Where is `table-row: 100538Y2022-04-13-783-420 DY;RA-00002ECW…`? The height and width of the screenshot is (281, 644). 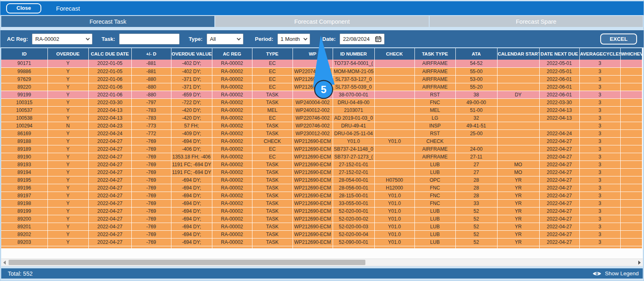 table-row: 100538Y2022-04-13-783-420 DY;RA-00002ECW… is located at coordinates (322, 118).